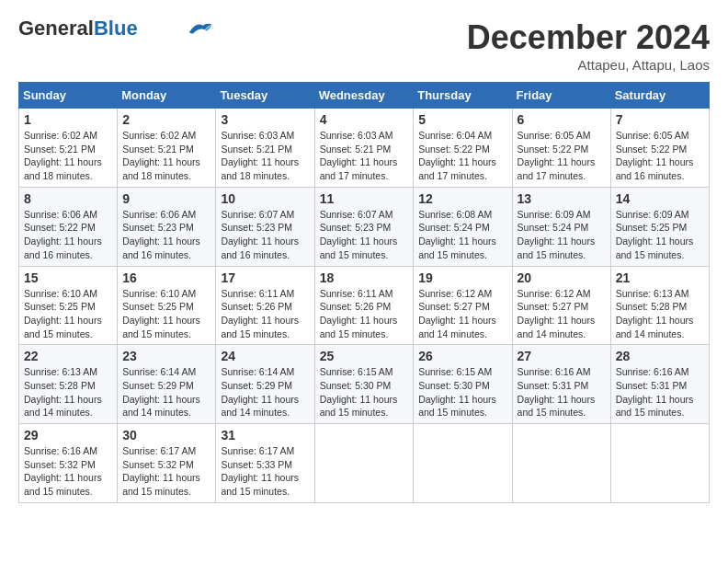 This screenshot has width=728, height=563. What do you see at coordinates (462, 199) in the screenshot?
I see `day-number: 12` at bounding box center [462, 199].